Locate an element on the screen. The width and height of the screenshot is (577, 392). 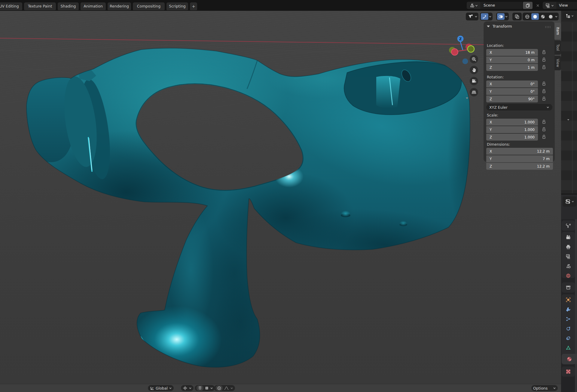
workspace-tab-compositing: Compositing is located at coordinates (149, 6).